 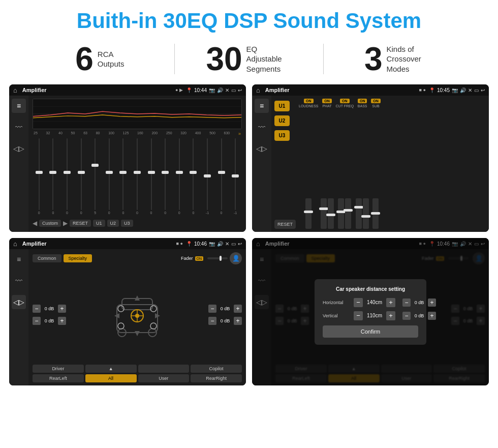 What do you see at coordinates (67, 176) in the screenshot?
I see `slider-40: 0` at bounding box center [67, 176].